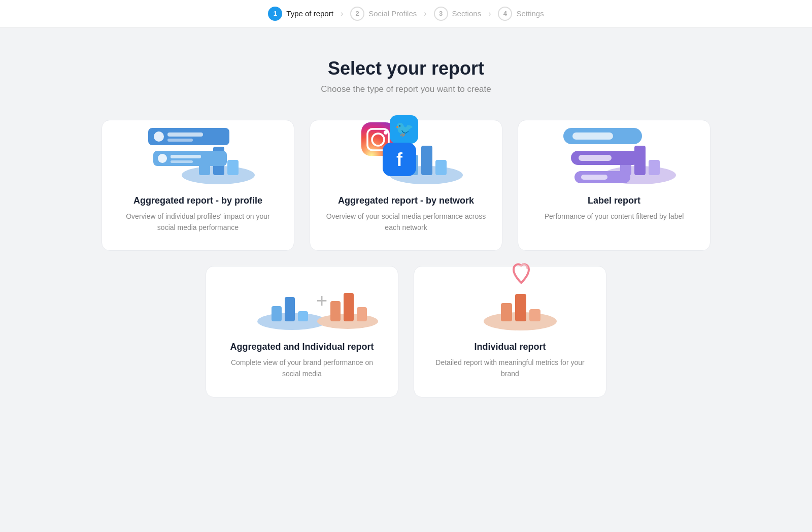 The width and height of the screenshot is (812, 532). What do you see at coordinates (614, 185) in the screenshot?
I see `card-label: Label report Performance of your content…` at bounding box center [614, 185].